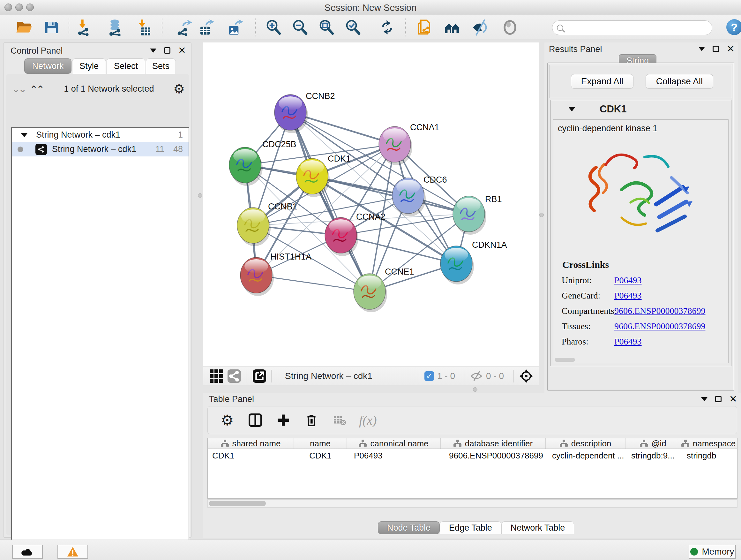 The image size is (741, 560). I want to click on tab-edge-table: Edge Table, so click(471, 528).